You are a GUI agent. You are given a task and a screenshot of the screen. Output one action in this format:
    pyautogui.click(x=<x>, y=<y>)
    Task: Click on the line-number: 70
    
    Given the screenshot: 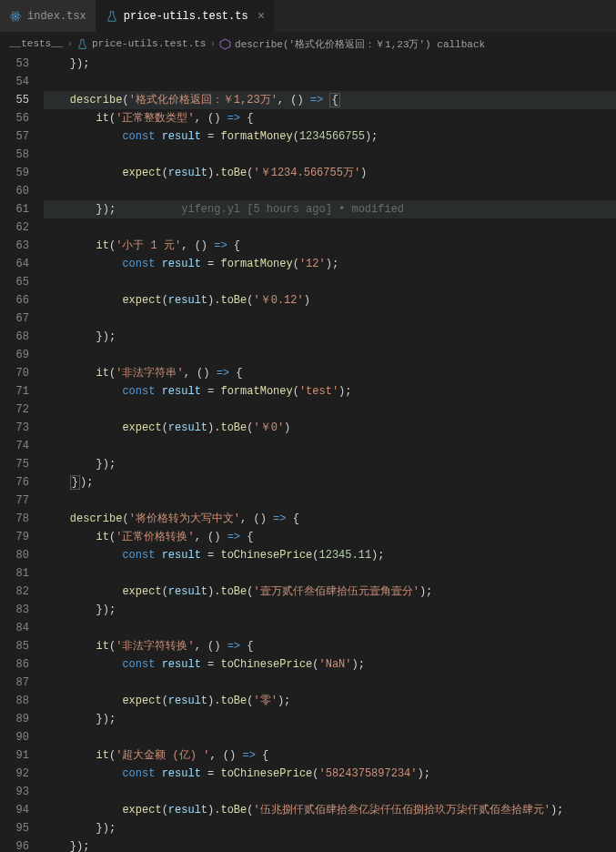 What is the action you would take?
    pyautogui.click(x=15, y=373)
    